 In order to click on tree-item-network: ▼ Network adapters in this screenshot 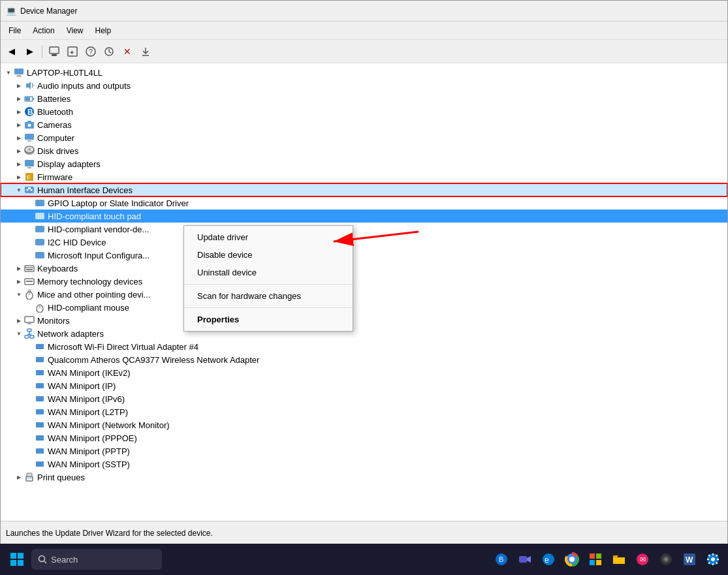, I will do `click(364, 334)`.